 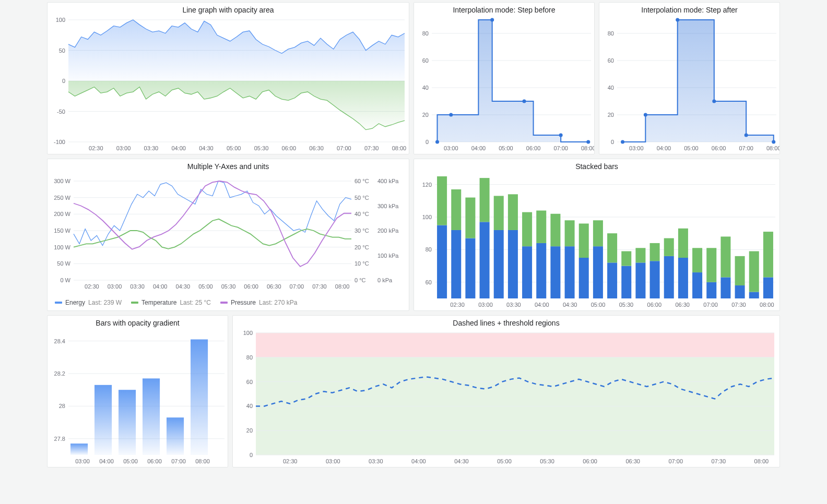 I want to click on chart-area: 0 W50 W100 W150 W200 W250 W300 W0 °C10 °…, so click(x=228, y=235).